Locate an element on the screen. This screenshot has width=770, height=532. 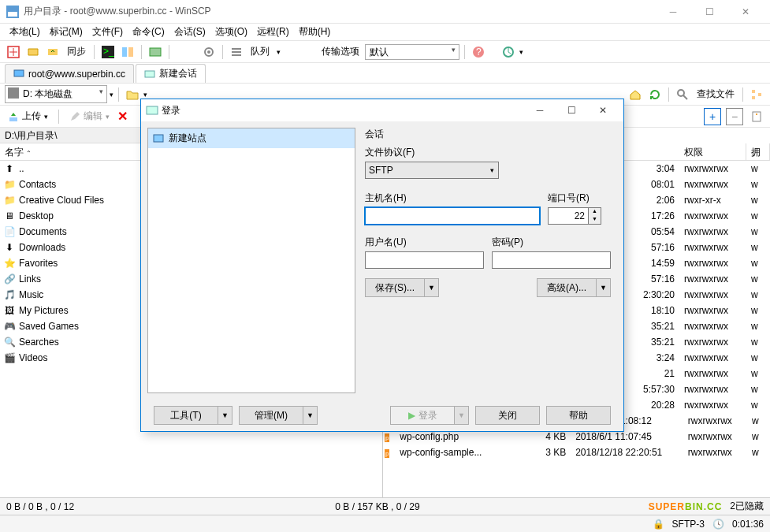
new-session-icon is located at coordinates (155, 52).